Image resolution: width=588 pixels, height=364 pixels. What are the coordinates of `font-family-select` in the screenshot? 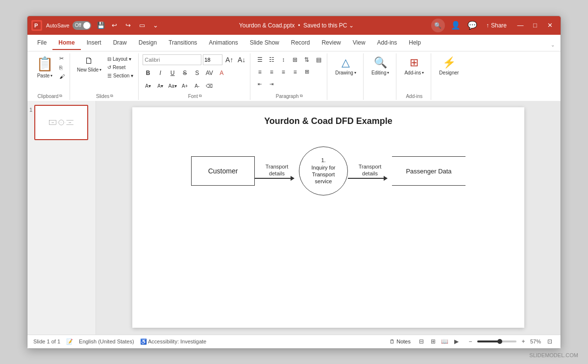 It's located at (172, 60).